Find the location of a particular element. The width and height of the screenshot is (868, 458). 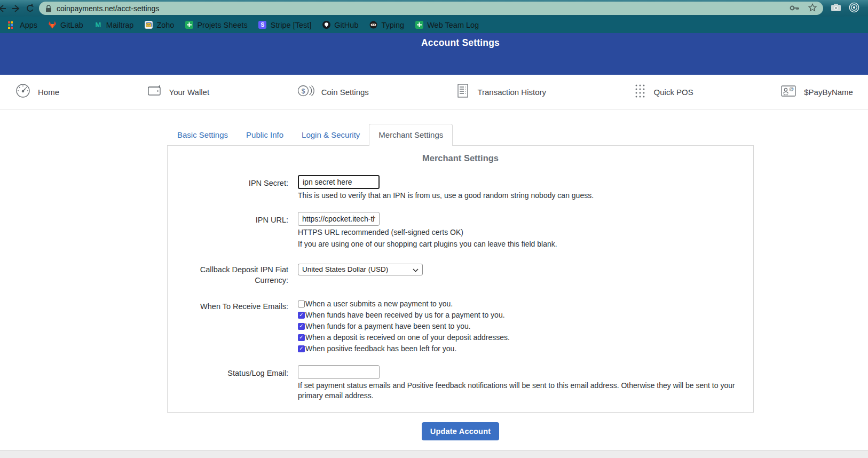

ipn-url-help-2: If you are using one of our shopping car… is located at coordinates (518, 244).